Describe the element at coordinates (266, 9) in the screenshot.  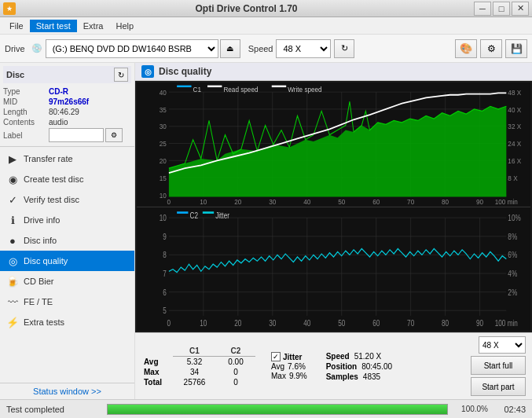
I see `title-bar: ★ Opti Drive Control 1.70 ─ □ ✕` at that location.